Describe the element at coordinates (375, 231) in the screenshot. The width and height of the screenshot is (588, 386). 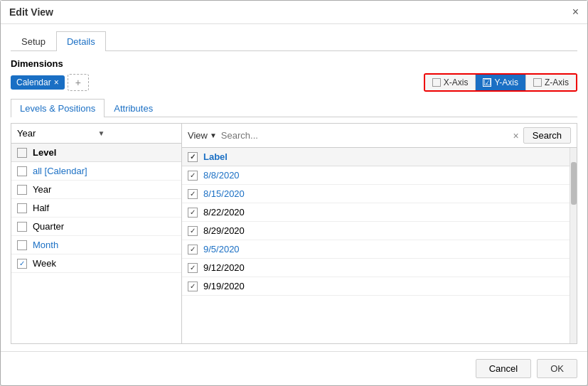
I see `label-row: 8/29/2020` at that location.